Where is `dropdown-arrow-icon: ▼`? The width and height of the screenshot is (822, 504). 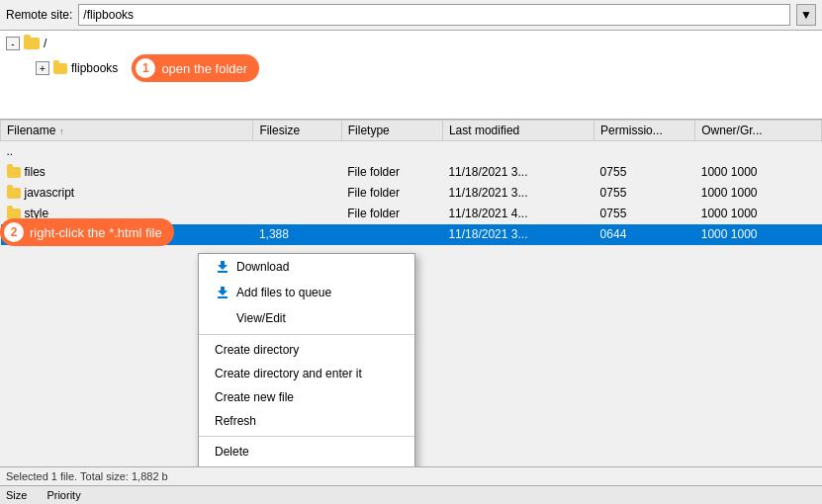 dropdown-arrow-icon: ▼ is located at coordinates (806, 15).